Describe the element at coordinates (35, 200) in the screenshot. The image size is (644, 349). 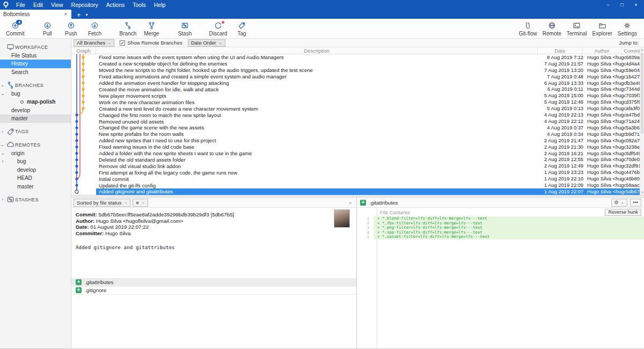
I see `sidebar-section-stashes: ›STASHES` at that location.